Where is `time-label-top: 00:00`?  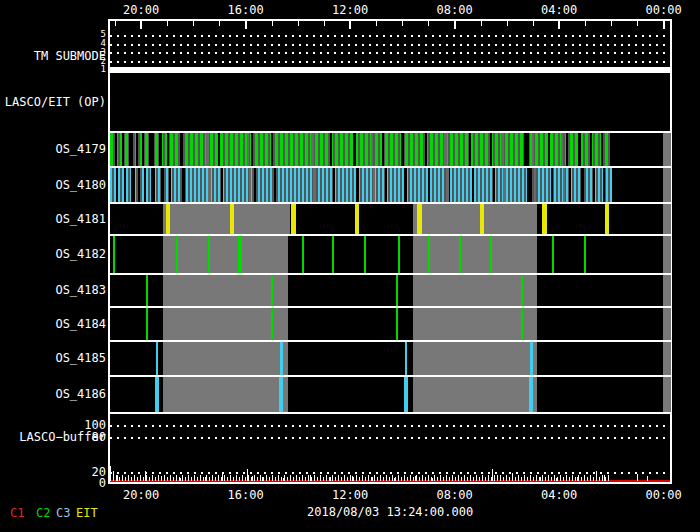
time-label-top: 00:00 is located at coordinates (664, 10).